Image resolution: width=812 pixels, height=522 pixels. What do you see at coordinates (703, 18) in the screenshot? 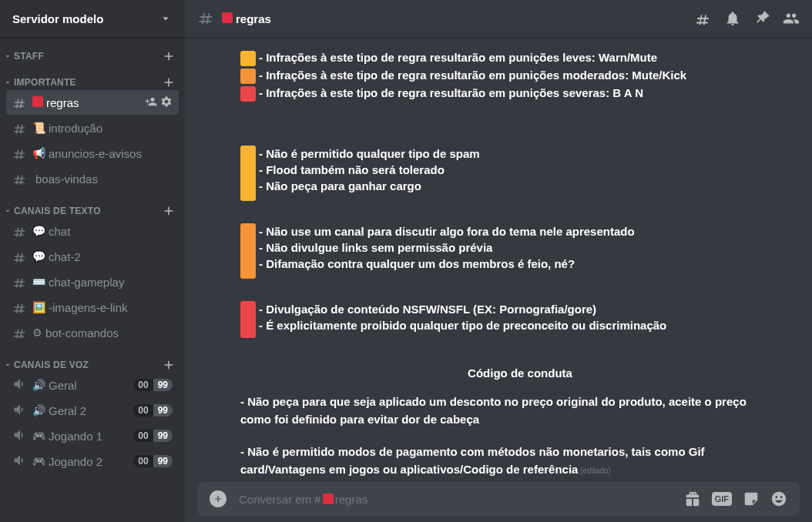
I see `threads-icon` at bounding box center [703, 18].